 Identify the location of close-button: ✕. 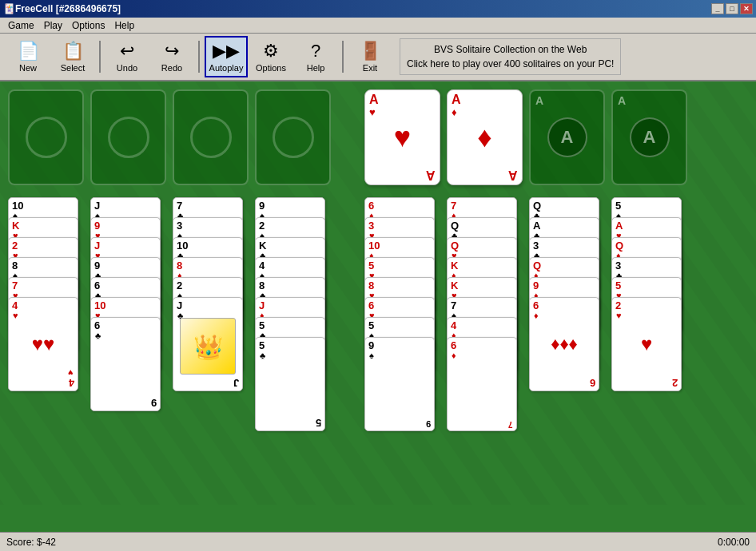
(746, 9).